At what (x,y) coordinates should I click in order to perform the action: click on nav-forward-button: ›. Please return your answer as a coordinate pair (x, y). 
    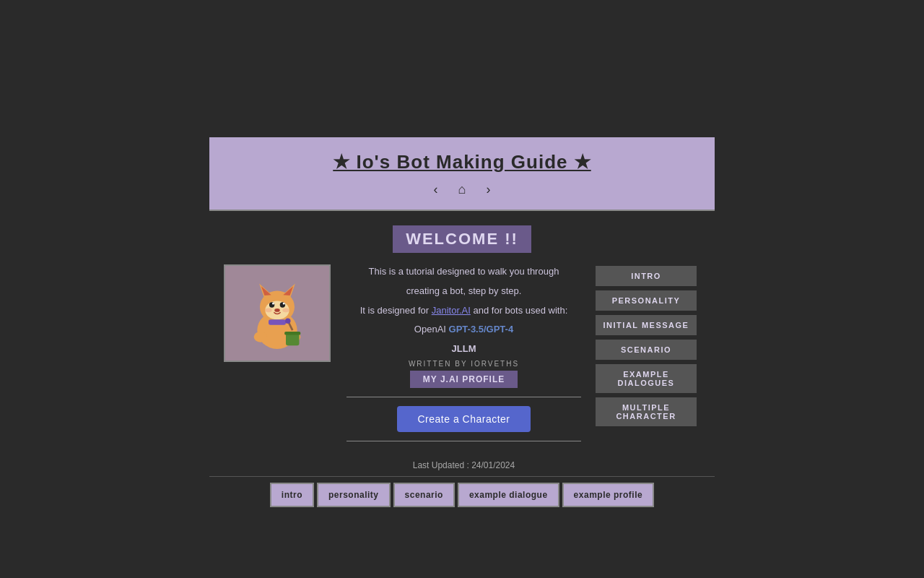
    Looking at the image, I should click on (488, 189).